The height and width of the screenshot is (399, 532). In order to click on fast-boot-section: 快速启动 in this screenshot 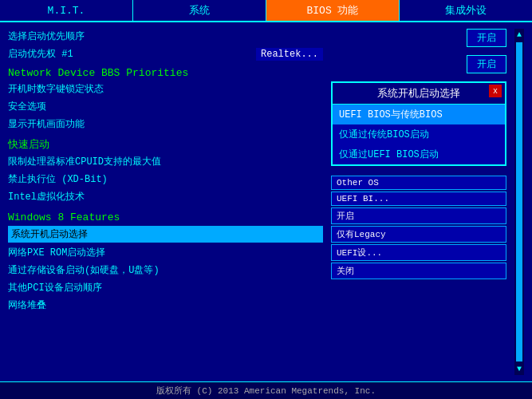, I will do `click(166, 144)`.